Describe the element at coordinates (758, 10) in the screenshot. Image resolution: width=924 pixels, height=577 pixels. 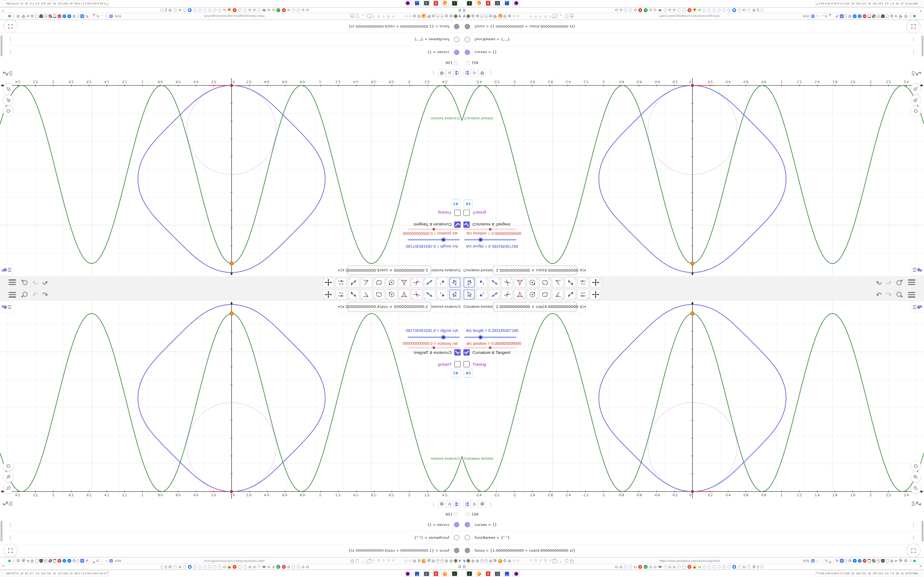
I see `favicon-script-f: f` at that location.